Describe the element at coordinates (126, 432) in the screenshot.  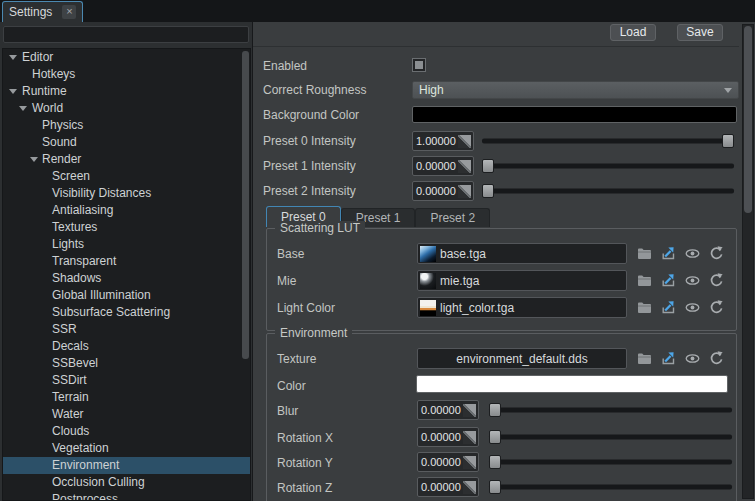
I see `tree-item-clouds: Clouds` at that location.